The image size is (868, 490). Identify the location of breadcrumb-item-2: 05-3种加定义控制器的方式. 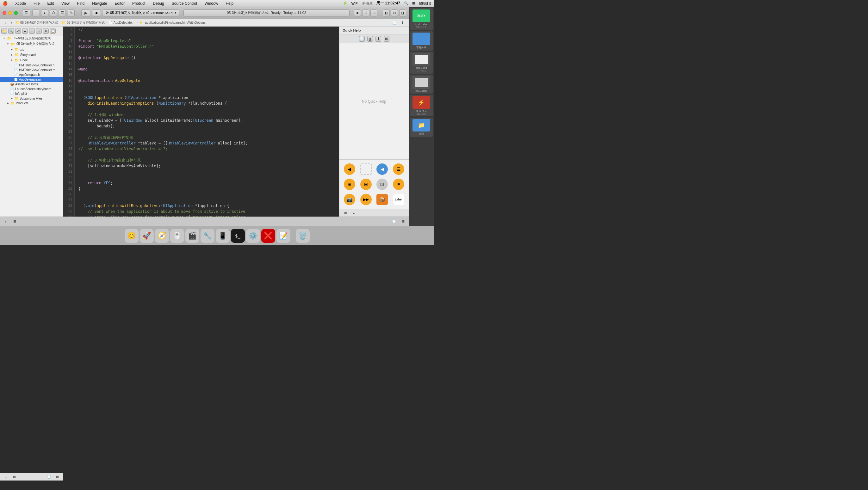
(86, 23).